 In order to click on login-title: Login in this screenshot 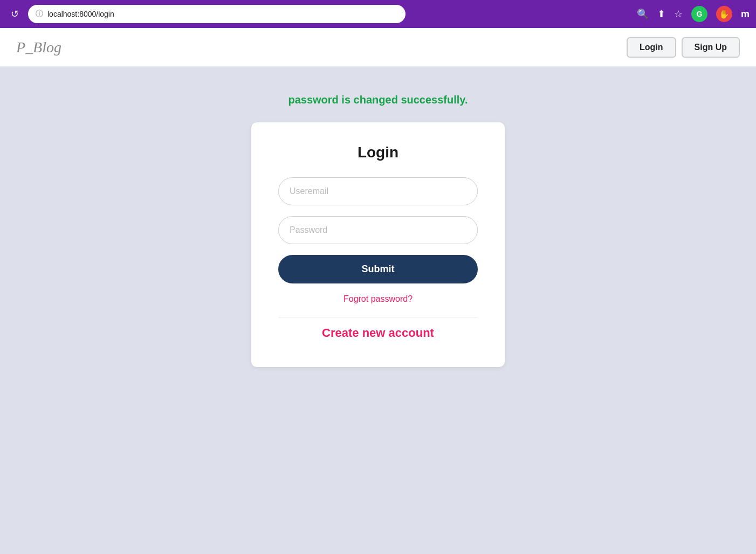, I will do `click(378, 153)`.